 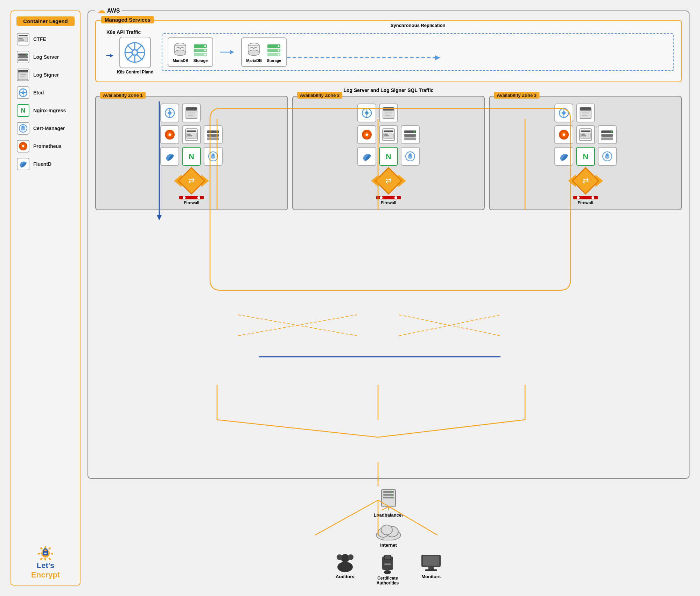 What do you see at coordinates (586, 156) in the screenshot?
I see `az3-nginx-icon: N` at bounding box center [586, 156].